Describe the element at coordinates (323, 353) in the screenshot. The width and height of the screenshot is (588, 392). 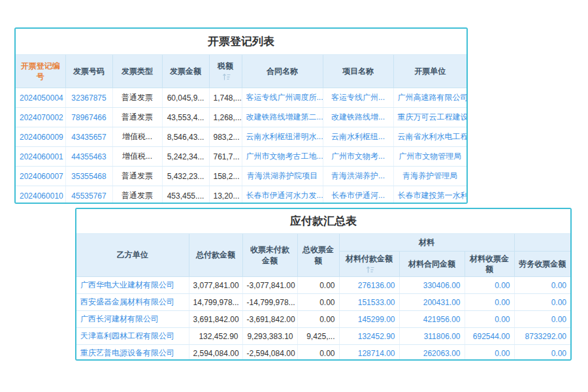
I see `table-row: 重庆艺普电源设备有限公司 2,594,084.00 -2,594,084.00 …` at that location.